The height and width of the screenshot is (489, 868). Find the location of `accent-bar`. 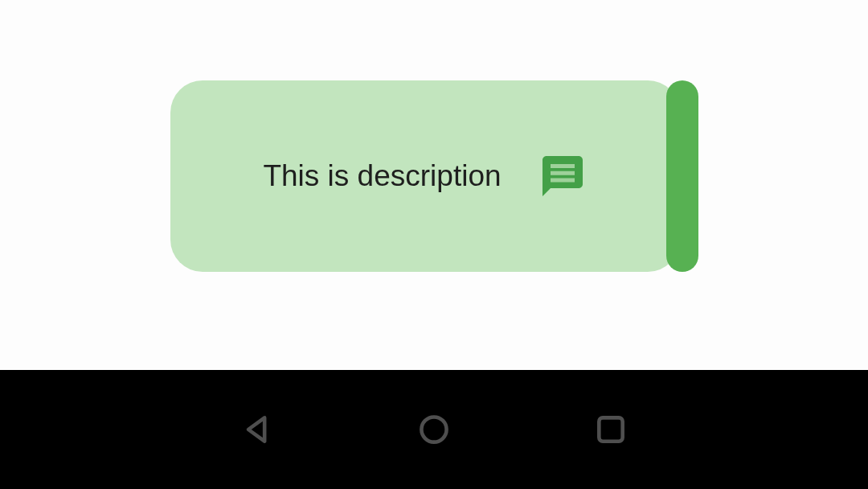

accent-bar is located at coordinates (682, 176).